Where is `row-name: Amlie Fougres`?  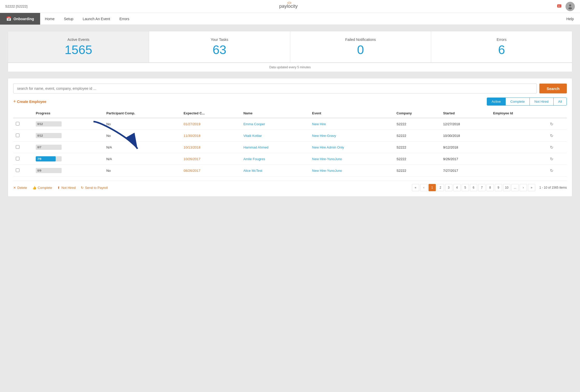 row-name: Amlie Fougres is located at coordinates (275, 159).